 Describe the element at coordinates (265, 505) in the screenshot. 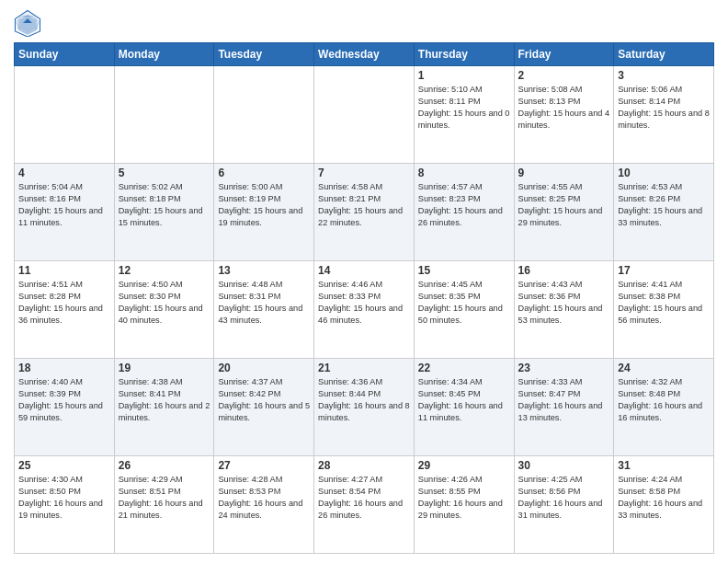

I see `calendar-cell: 27Sunrise: 4:28 AMSunset: 8:53 PMDayligh…` at that location.